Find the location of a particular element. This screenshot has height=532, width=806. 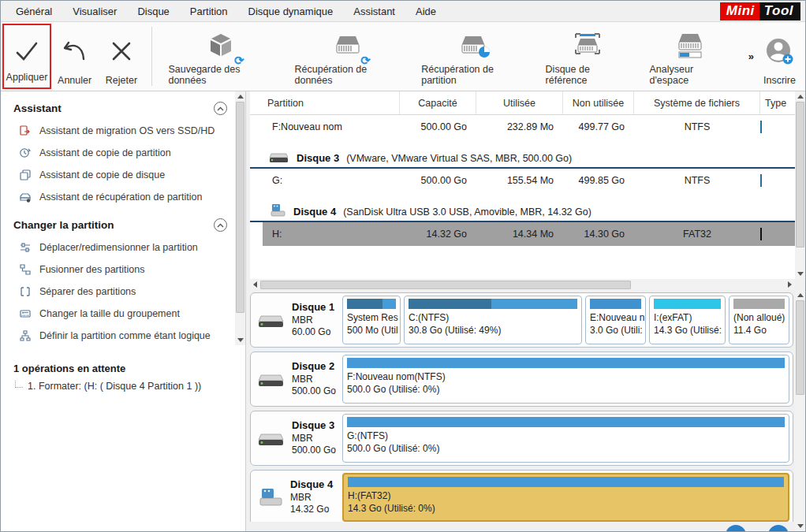

toolbar-overflow-button: » is located at coordinates (751, 57).